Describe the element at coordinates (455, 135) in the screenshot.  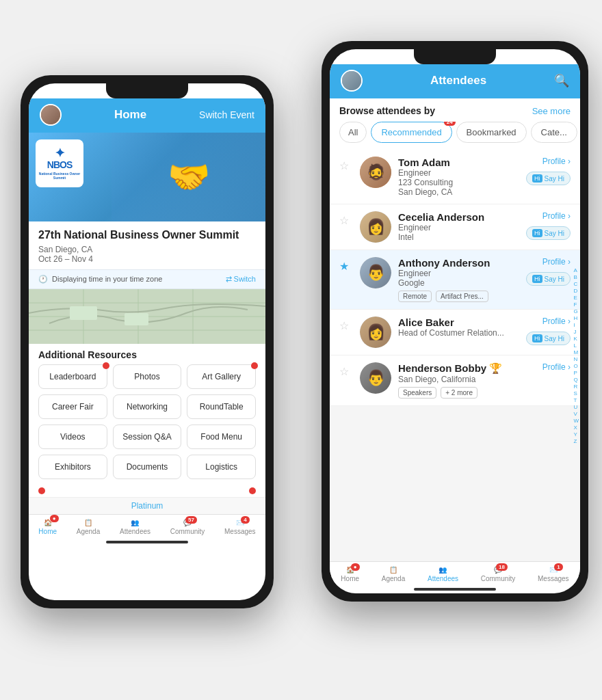
I see `filter-tabs: All 24 Recommended Bookmarked Cate...` at that location.